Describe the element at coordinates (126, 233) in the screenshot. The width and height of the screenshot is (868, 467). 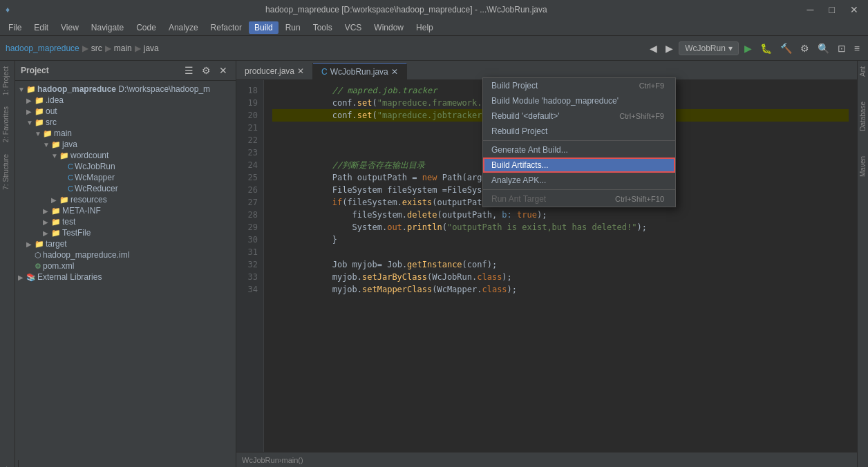
I see `tree-item-testfile: ▶ 📁 TestFile` at that location.